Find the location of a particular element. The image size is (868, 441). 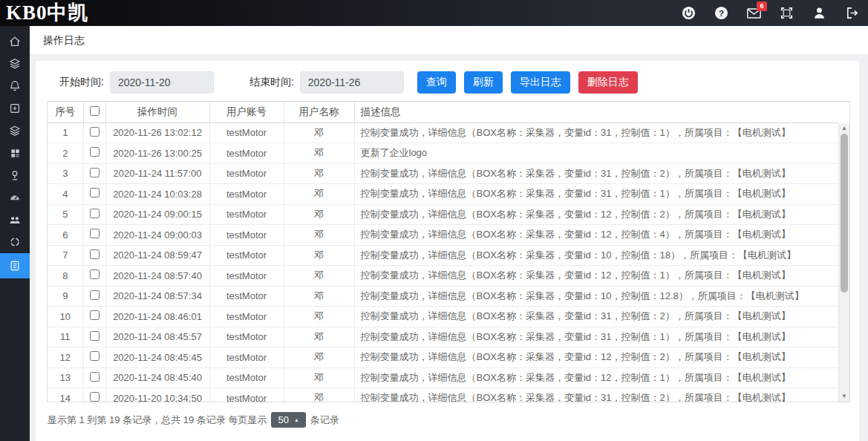

cell-description: 控制变量成功，详细信息（BOX名称：采集器，变量id：12，控制值：2），所属项… is located at coordinates (596, 215).